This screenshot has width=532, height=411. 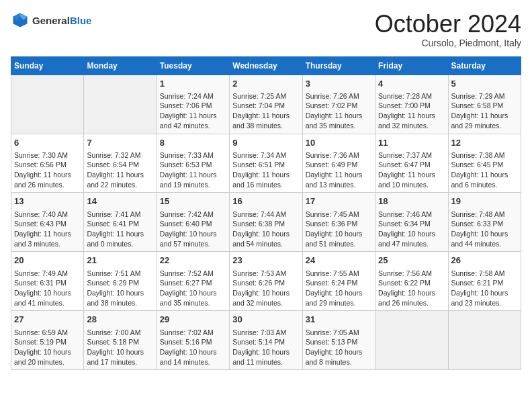 What do you see at coordinates (47, 348) in the screenshot?
I see `day-info: Sunrise: 6:59 AM Sunset: 5:19 PM Dayligh…` at bounding box center [47, 348].